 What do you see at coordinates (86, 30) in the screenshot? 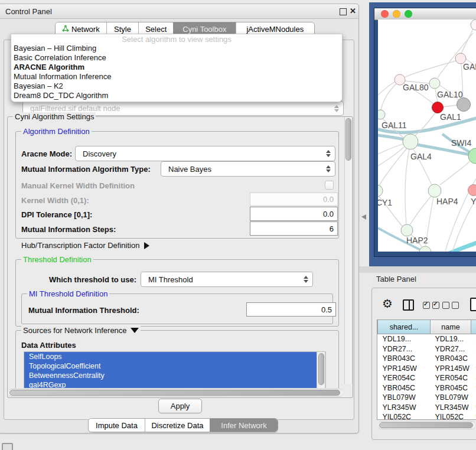
I see `tab-label: Network` at bounding box center [86, 30].